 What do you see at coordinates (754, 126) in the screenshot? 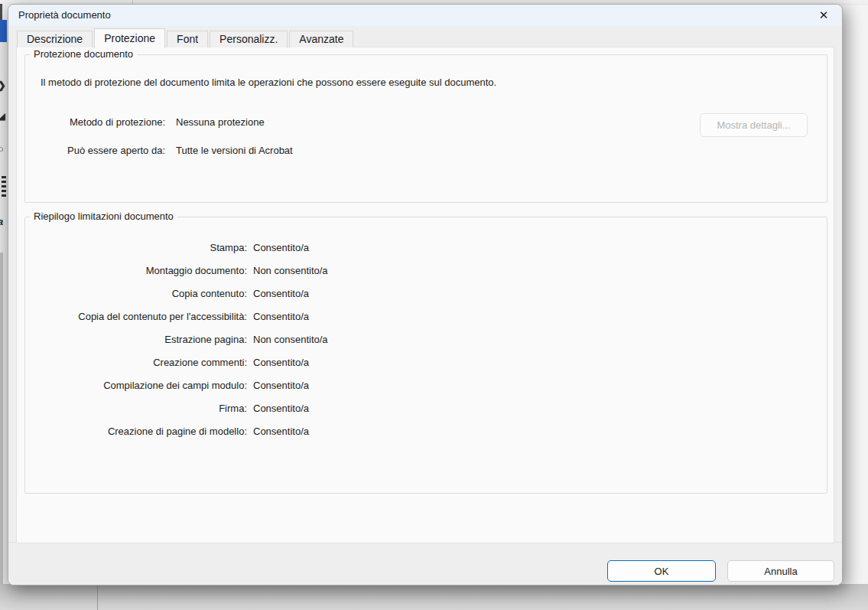
I see `show-details-button: Mostra dettagli...` at bounding box center [754, 126].